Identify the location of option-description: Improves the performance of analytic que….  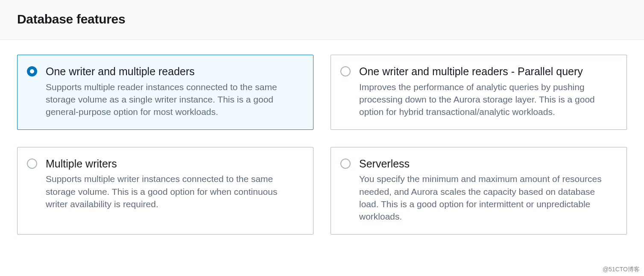
(487, 100).